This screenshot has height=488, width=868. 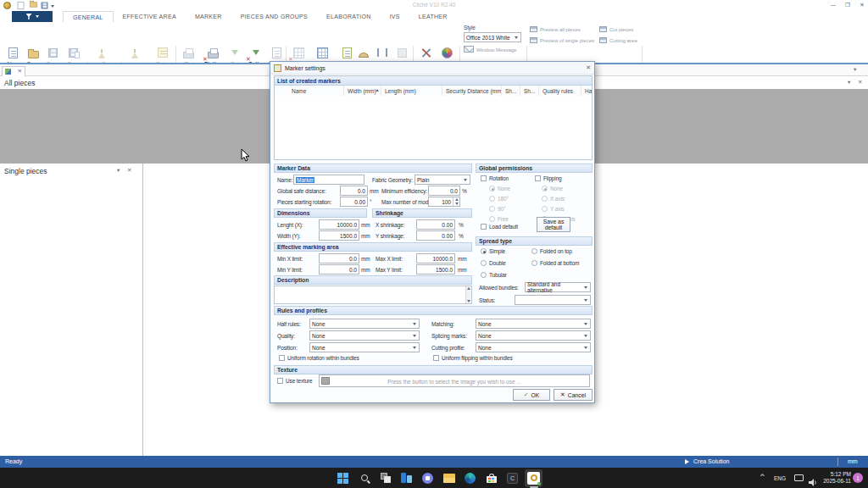 What do you see at coordinates (364, 336) in the screenshot?
I see `quality-dropdown: None` at bounding box center [364, 336].